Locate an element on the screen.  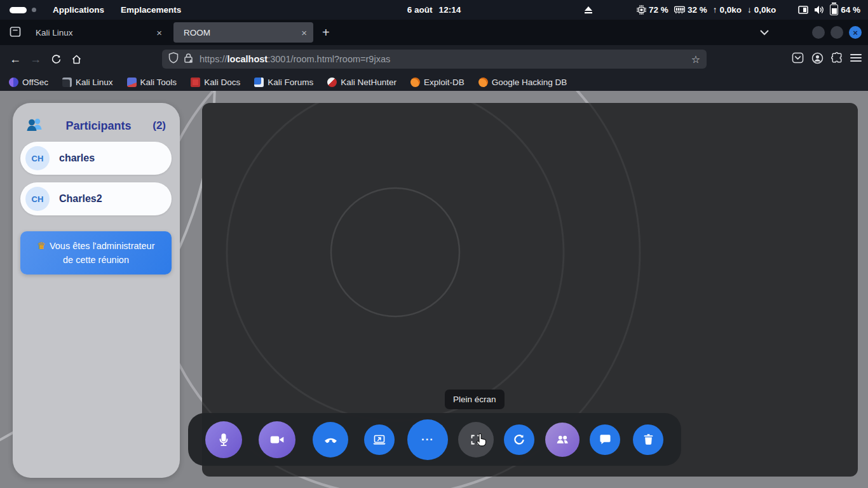
browser-tab-bar: Kali Linux × ROOM × + × is located at coordinates (434, 32).